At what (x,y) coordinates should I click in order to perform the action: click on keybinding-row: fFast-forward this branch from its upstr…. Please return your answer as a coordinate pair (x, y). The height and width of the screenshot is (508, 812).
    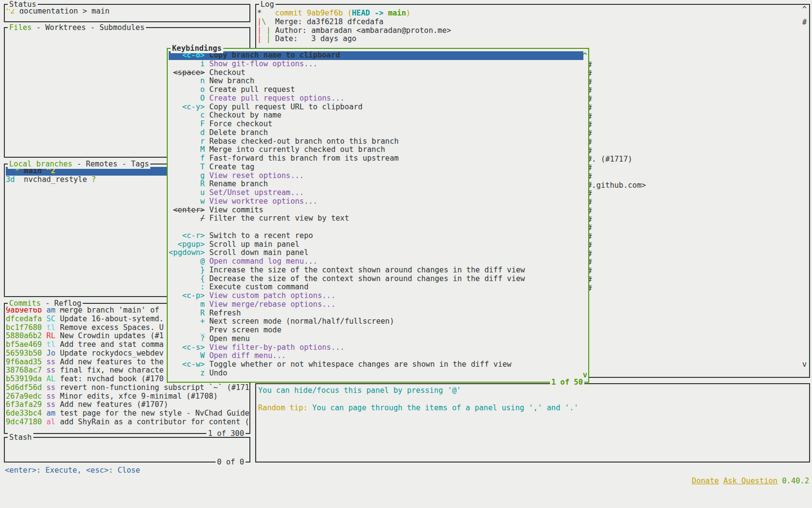
    Looking at the image, I should click on (376, 159).